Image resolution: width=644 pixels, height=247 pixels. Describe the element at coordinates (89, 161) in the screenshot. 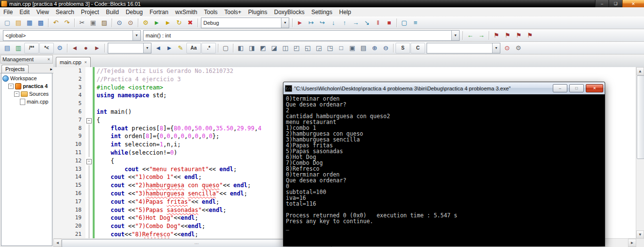

I see `fold-collapse-icon: −` at that location.